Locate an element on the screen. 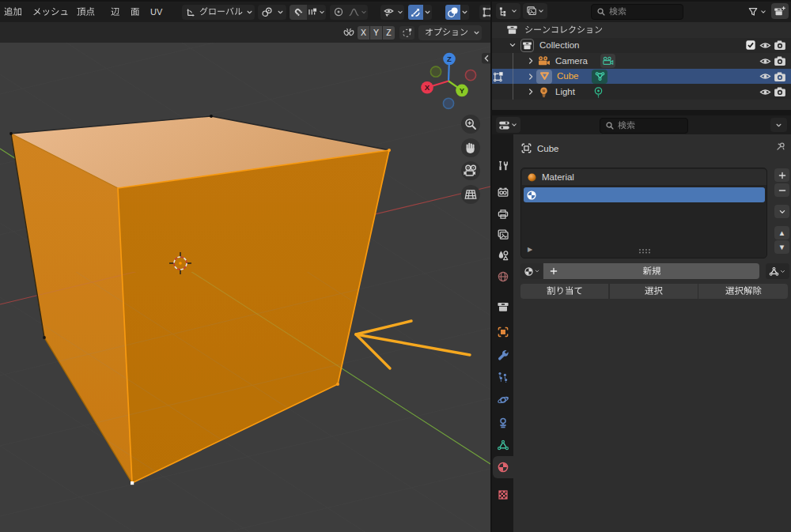  move-slot-up-button: ▲ is located at coordinates (782, 232).